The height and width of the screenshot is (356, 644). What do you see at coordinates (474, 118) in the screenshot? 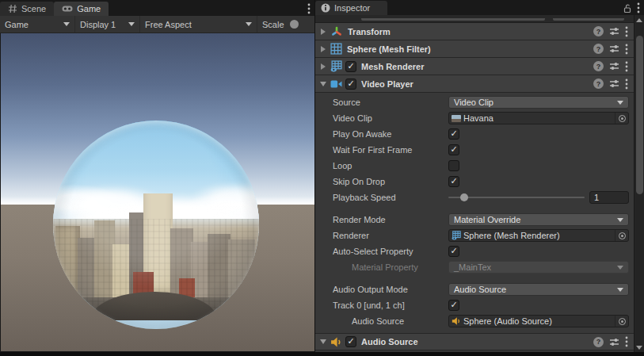
I see `field-row-video-clip: Video Clip Havana` at bounding box center [474, 118].